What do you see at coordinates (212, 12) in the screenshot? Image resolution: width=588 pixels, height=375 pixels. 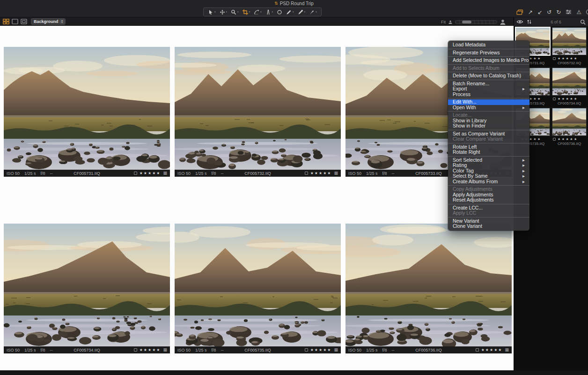 I see `cursor-tool-button: ▾` at bounding box center [212, 12].